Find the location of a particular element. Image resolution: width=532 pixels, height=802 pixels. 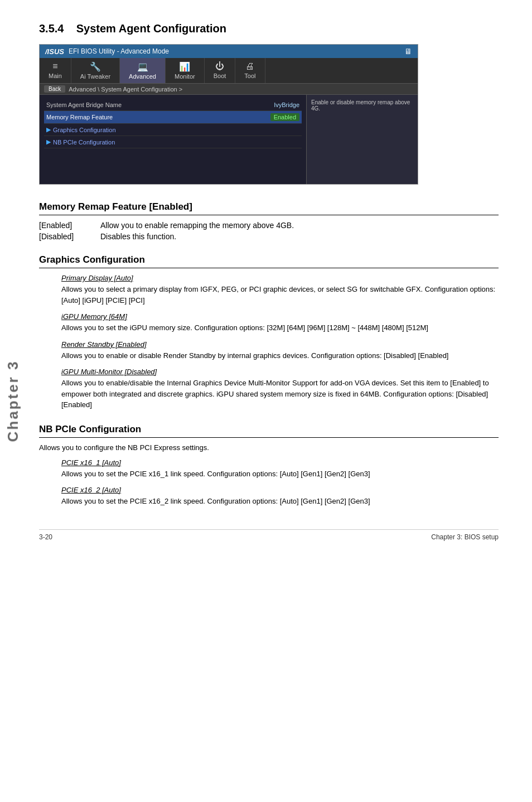

nav-tweaker-icon: 🔧 is located at coordinates (95, 67).